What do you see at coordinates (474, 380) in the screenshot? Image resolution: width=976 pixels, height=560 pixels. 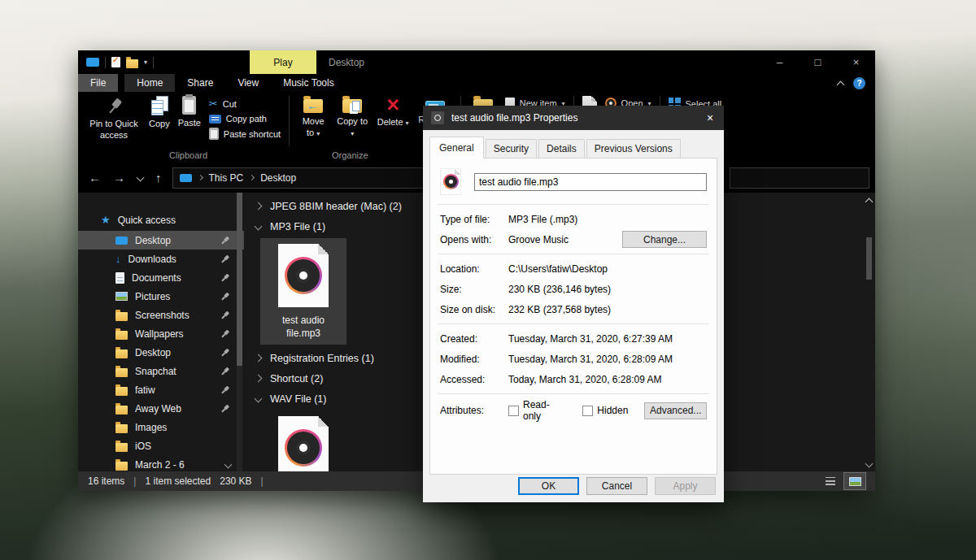 I see `accessed-label: Accessed:` at bounding box center [474, 380].